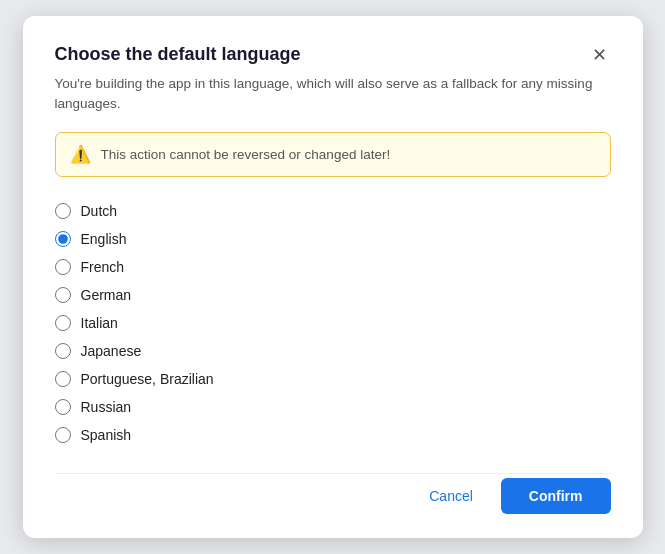 The width and height of the screenshot is (665, 554). Describe the element at coordinates (112, 351) in the screenshot. I see `label-japanese: Japanese` at that location.